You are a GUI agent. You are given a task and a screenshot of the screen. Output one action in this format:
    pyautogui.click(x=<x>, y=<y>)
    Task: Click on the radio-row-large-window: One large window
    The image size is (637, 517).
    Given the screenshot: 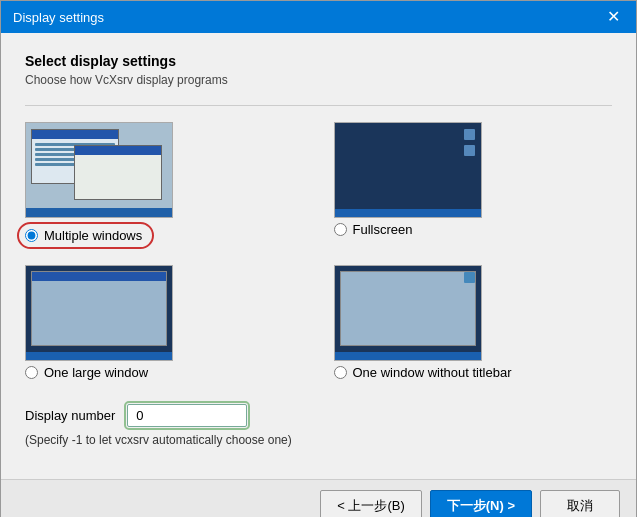 What is the action you would take?
    pyautogui.click(x=86, y=372)
    